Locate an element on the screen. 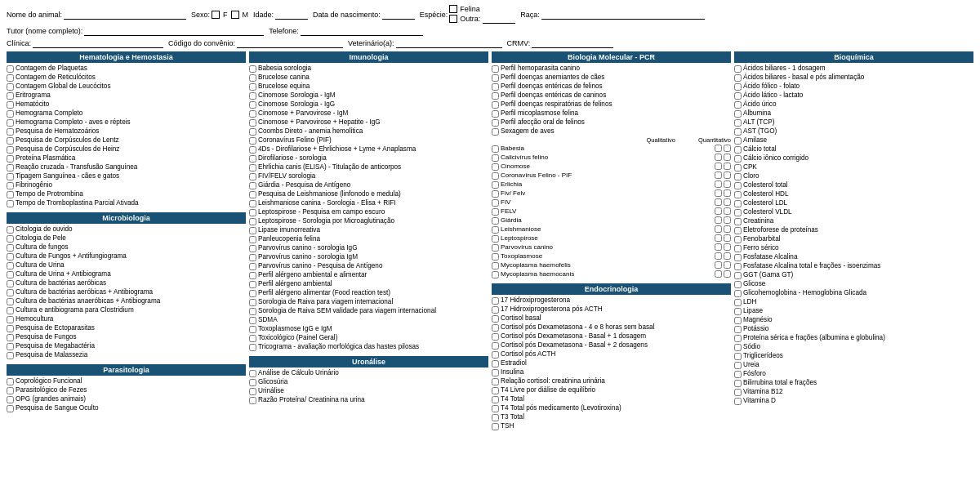 Image resolution: width=980 pixels, height=490 pixels. animal-name-input is located at coordinates (125, 15).